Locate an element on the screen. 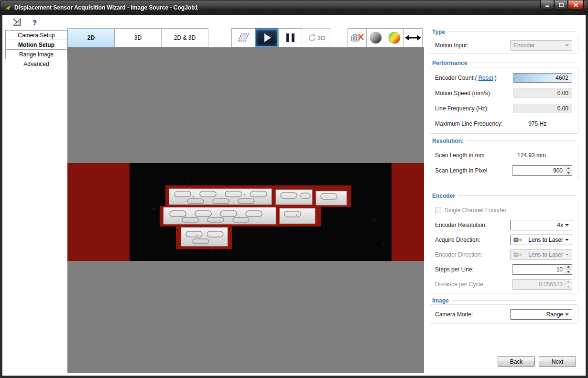  section-header-resolution: Resolution: is located at coordinates (504, 140).